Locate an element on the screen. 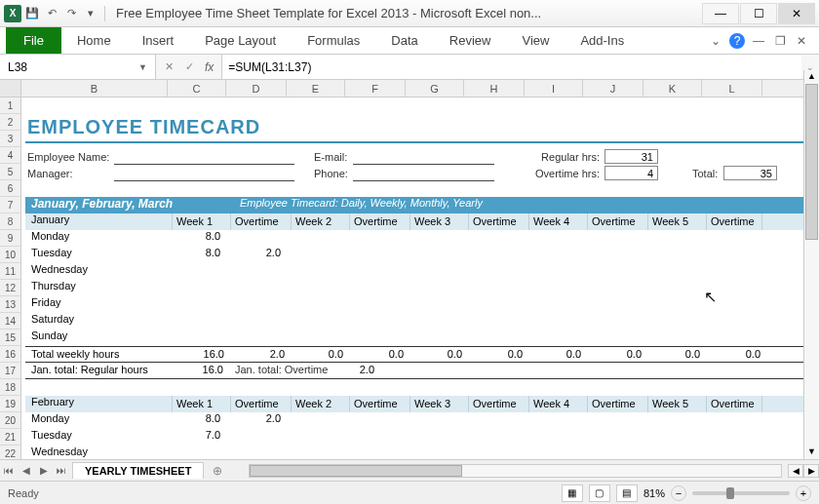 The image size is (819, 504). excel-icon: X is located at coordinates (13, 14).